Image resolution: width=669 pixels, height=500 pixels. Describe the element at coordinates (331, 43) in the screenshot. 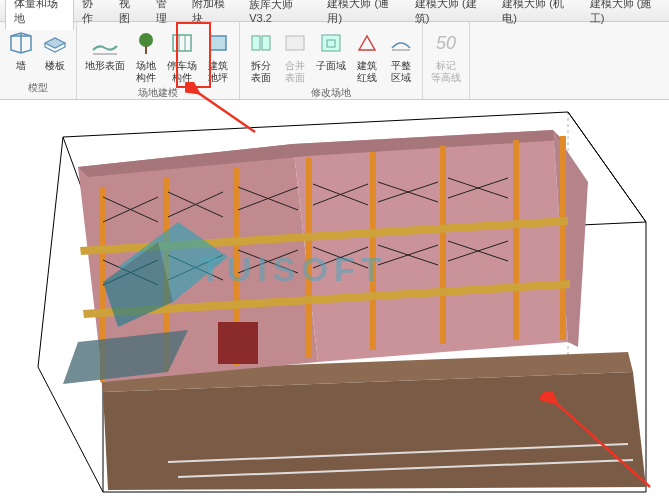

I see `subregion-icon` at that location.